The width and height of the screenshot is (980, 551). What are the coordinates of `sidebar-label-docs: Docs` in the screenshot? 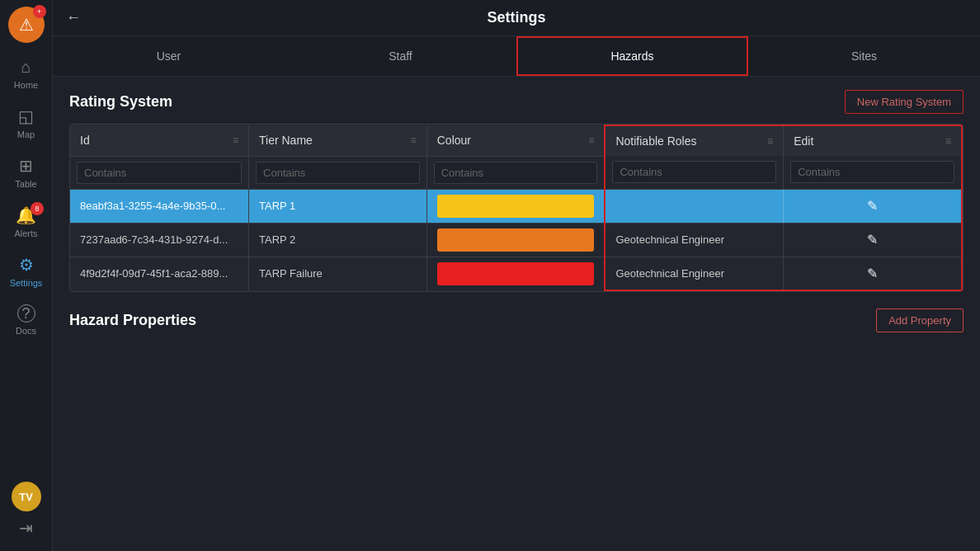 It's located at (26, 331).